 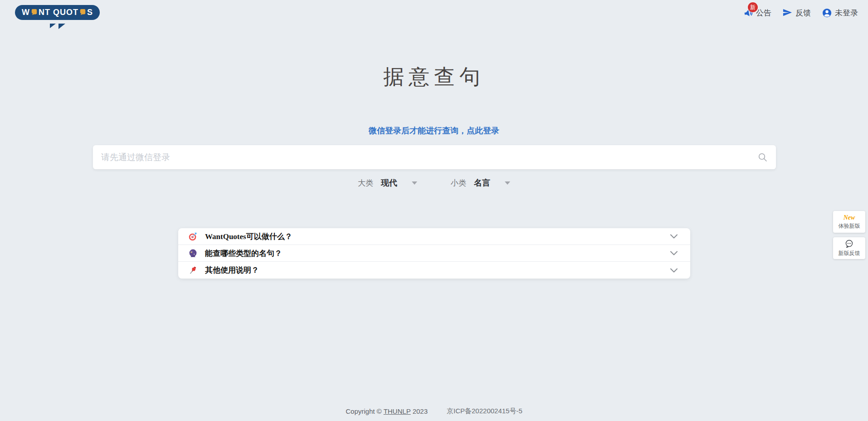 I want to click on copyright-year: 2023, so click(x=420, y=411).